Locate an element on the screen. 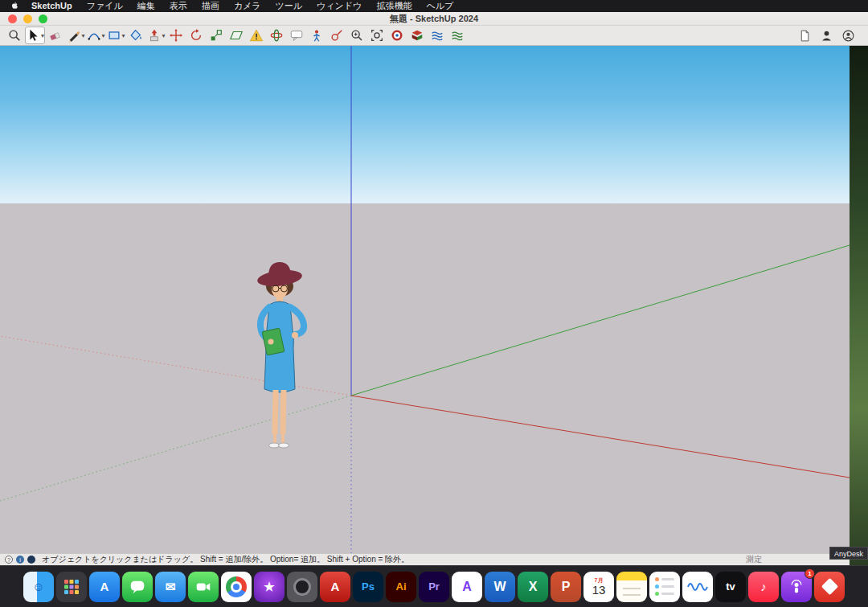  menu-file: ファイル is located at coordinates (104, 6).